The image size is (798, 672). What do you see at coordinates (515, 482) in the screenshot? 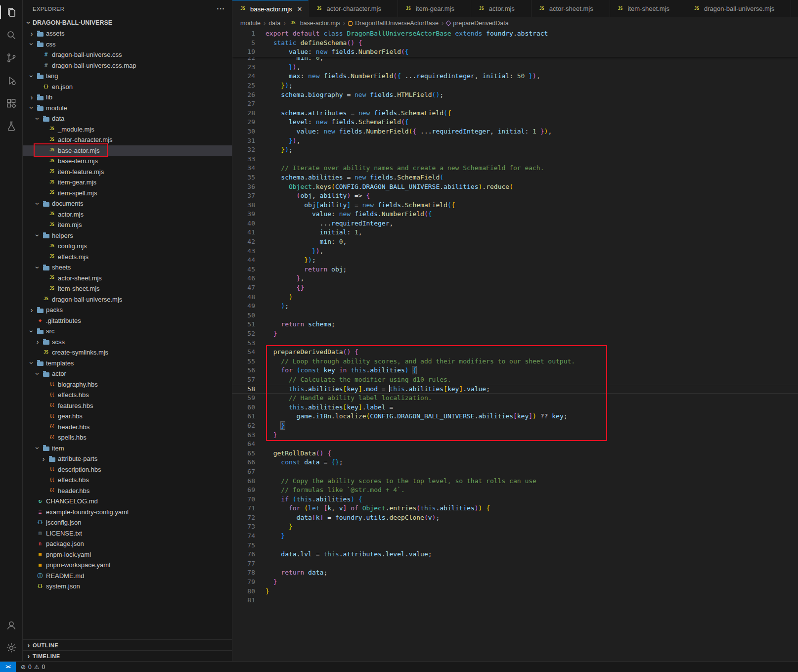
I see `code-line-68: 68 // Copy the ability scores to the top…` at bounding box center [515, 482].